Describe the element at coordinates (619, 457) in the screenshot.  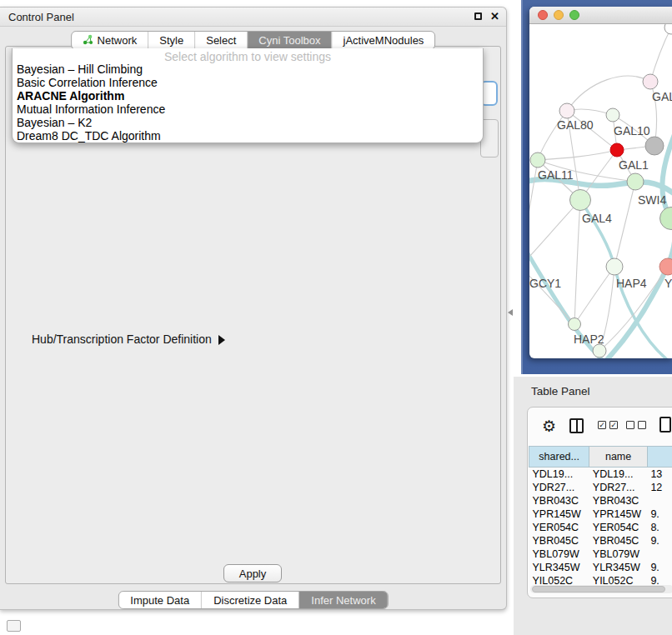
I see `column-header: name` at that location.